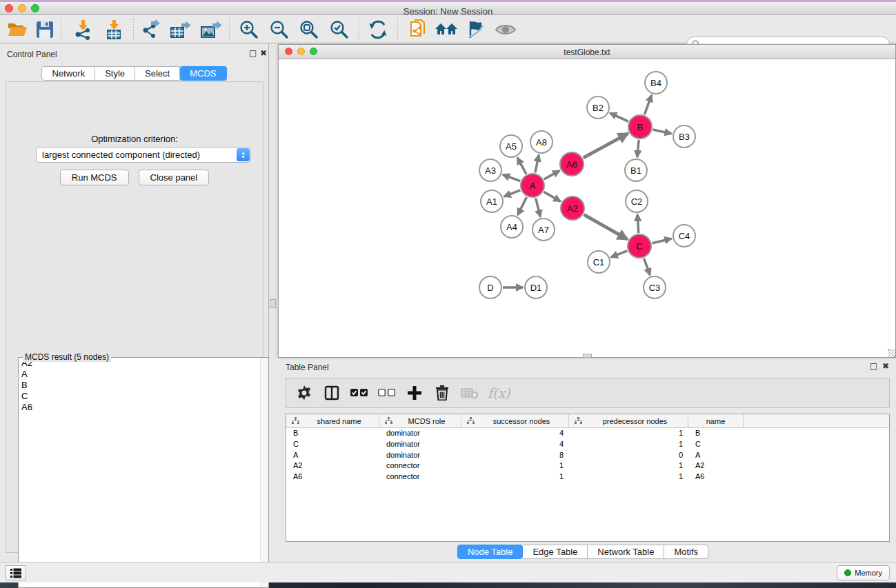  Describe the element at coordinates (515, 456) in the screenshot. I see `table-cell: 8` at that location.